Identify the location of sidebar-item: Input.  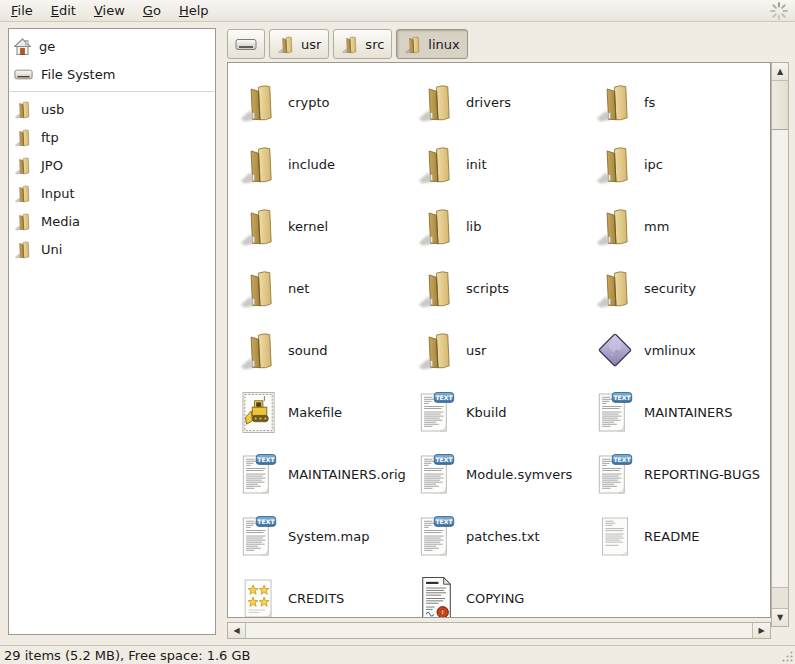
(112, 193).